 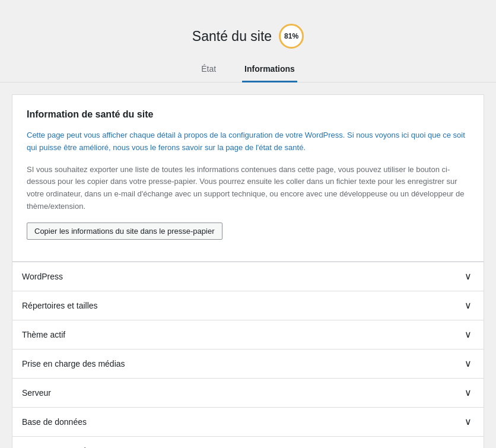 What do you see at coordinates (248, 335) in the screenshot?
I see `accordion-header-theme: Thème actif` at bounding box center [248, 335].